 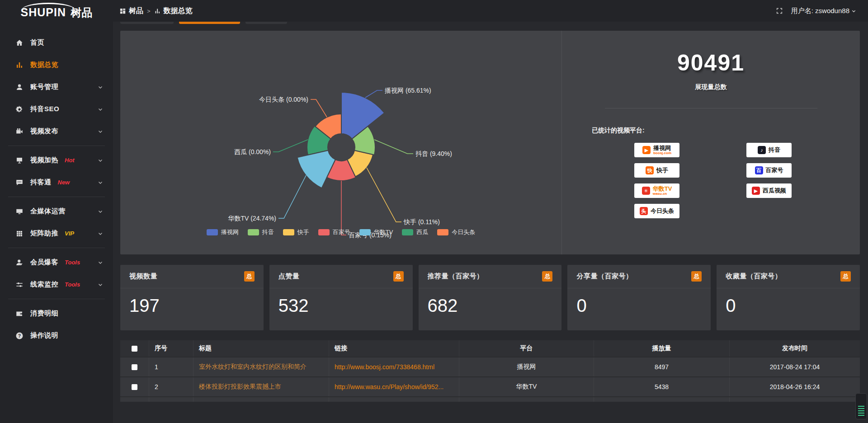 What do you see at coordinates (341, 232) in the screenshot?
I see `chart-legend: 播视网 抖音 快手 百家号 华数TV 西瓜 今日头条` at bounding box center [341, 232].